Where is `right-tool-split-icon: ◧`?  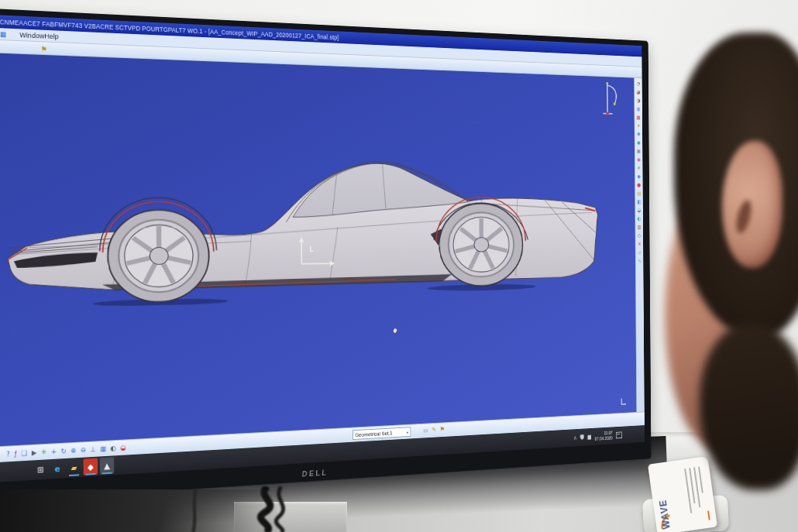 right-tool-split-icon: ◧ is located at coordinates (638, 202).